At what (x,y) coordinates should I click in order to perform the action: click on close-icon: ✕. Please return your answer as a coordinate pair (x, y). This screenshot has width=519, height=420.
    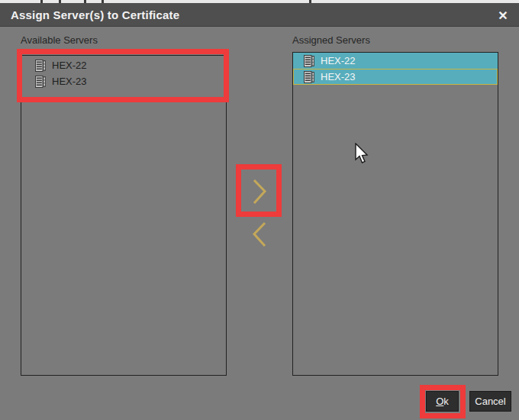
    Looking at the image, I should click on (503, 15).